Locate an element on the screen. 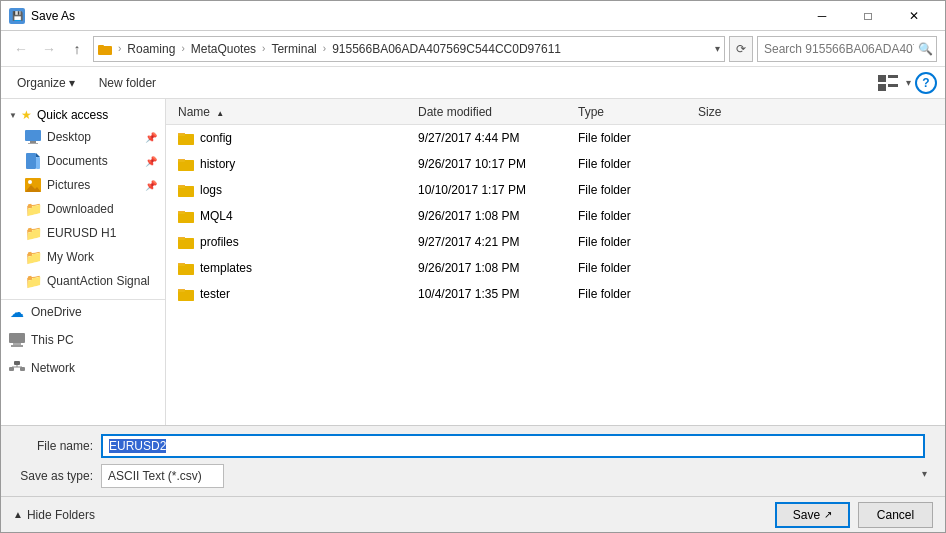 This screenshot has height=533, width=946. file-name: config is located at coordinates (294, 138).